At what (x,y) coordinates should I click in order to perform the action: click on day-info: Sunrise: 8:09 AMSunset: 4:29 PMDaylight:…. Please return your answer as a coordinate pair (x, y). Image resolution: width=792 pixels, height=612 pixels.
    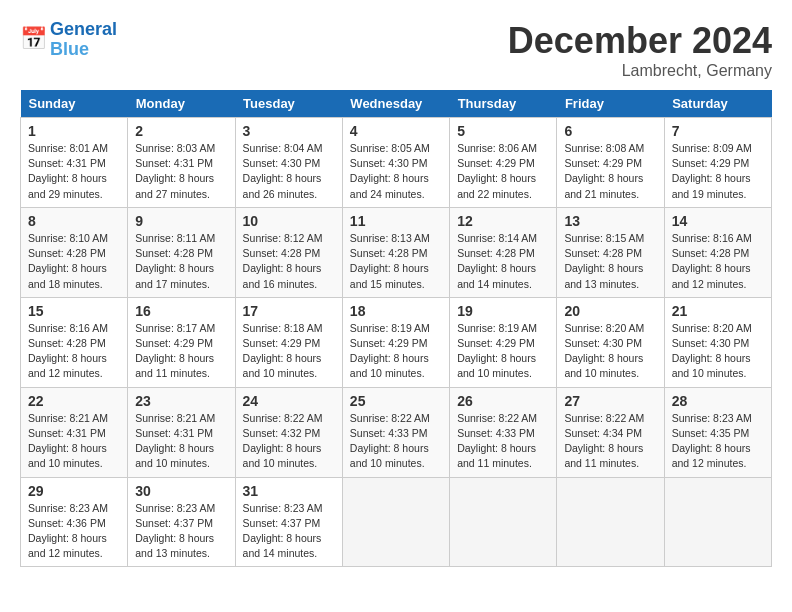
    Looking at the image, I should click on (718, 172).